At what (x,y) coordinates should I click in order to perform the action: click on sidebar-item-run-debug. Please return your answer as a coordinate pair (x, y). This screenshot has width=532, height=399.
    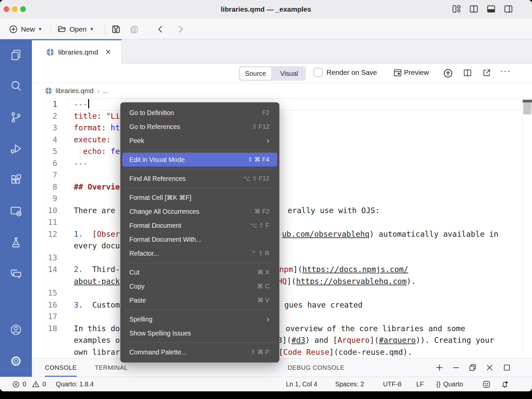
    Looking at the image, I should click on (16, 149).